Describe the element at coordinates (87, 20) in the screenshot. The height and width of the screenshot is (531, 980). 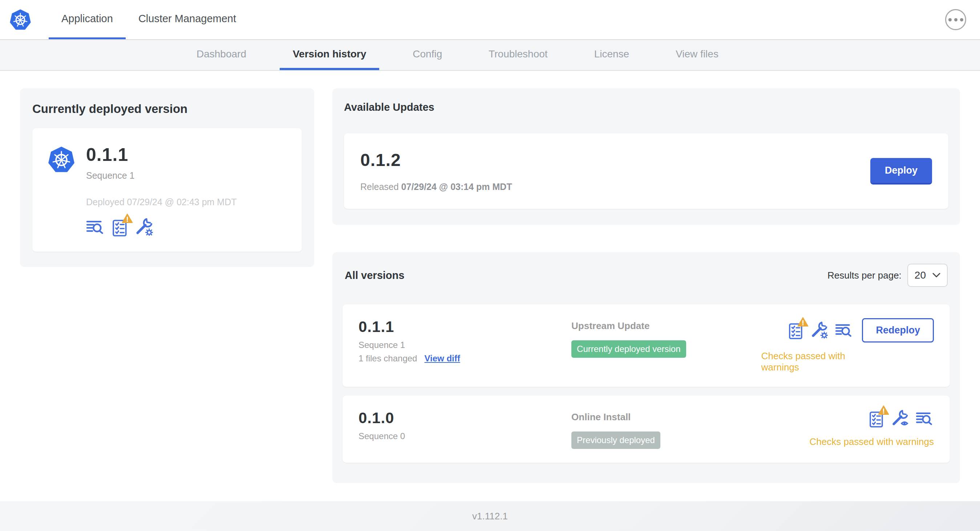
I see `tab-application: Application` at that location.